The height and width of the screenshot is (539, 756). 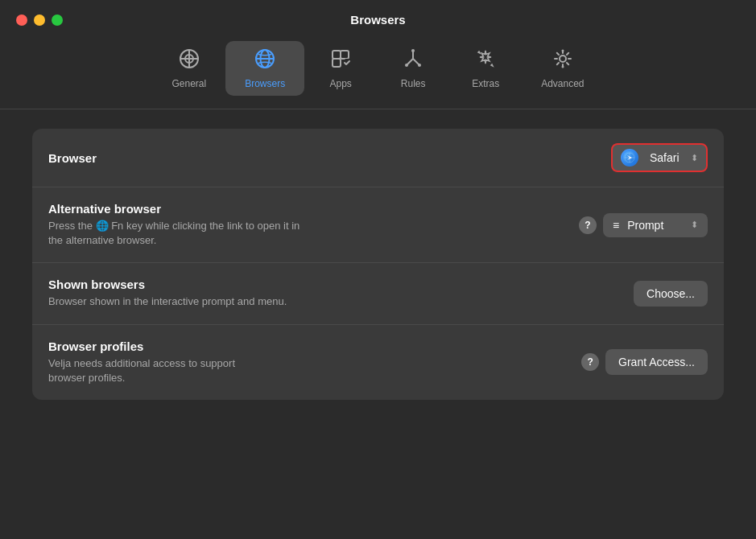 I want to click on alt-browser-desc: Press the 🌐 Fn key while clicking the li…, so click(x=250, y=233).